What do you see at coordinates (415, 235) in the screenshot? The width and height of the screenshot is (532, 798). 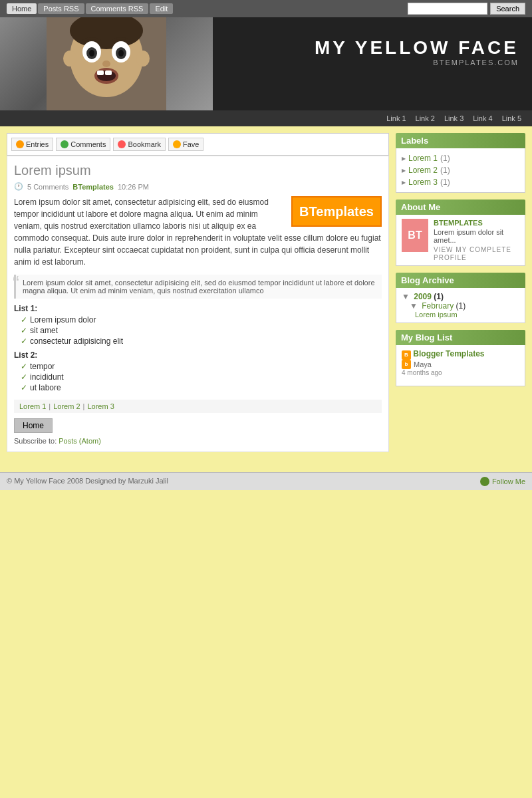 I see `avatar-image: BT` at bounding box center [415, 235].